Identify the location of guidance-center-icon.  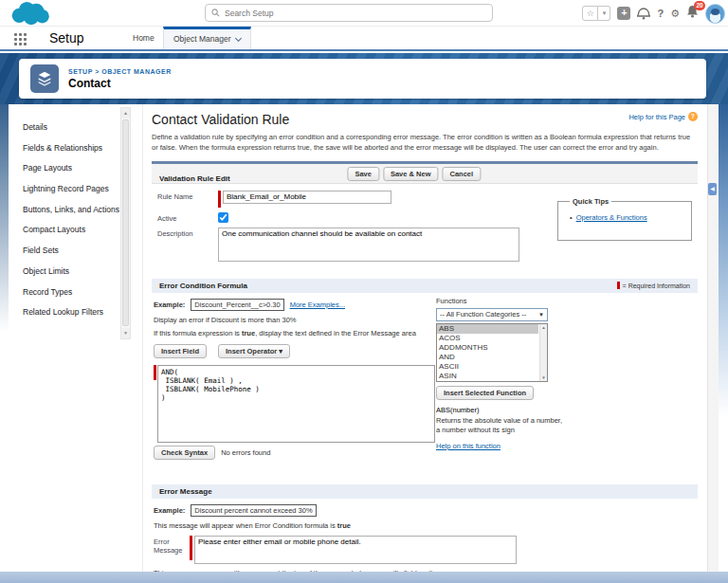
(644, 13).